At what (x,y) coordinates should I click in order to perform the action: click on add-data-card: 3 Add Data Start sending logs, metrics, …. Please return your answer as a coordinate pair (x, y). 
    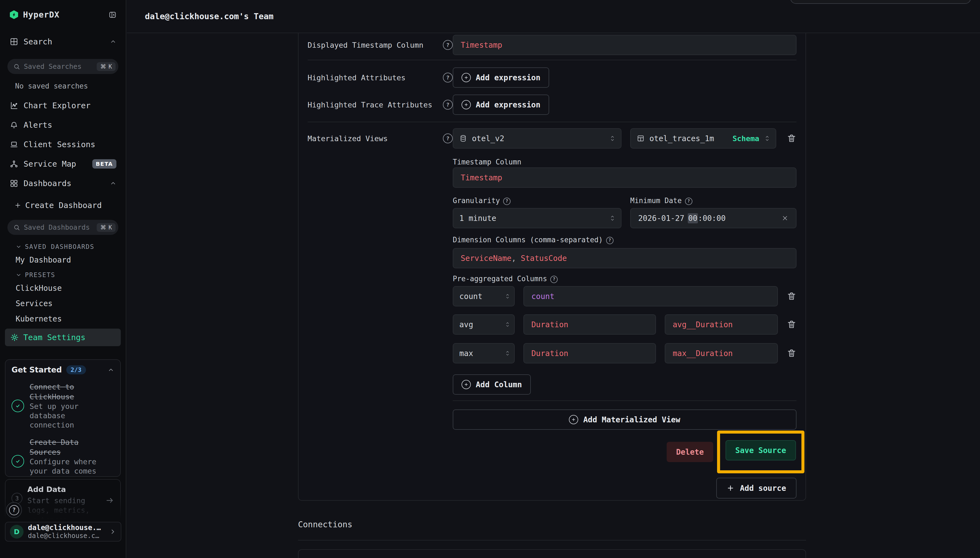
    Looking at the image, I should click on (63, 500).